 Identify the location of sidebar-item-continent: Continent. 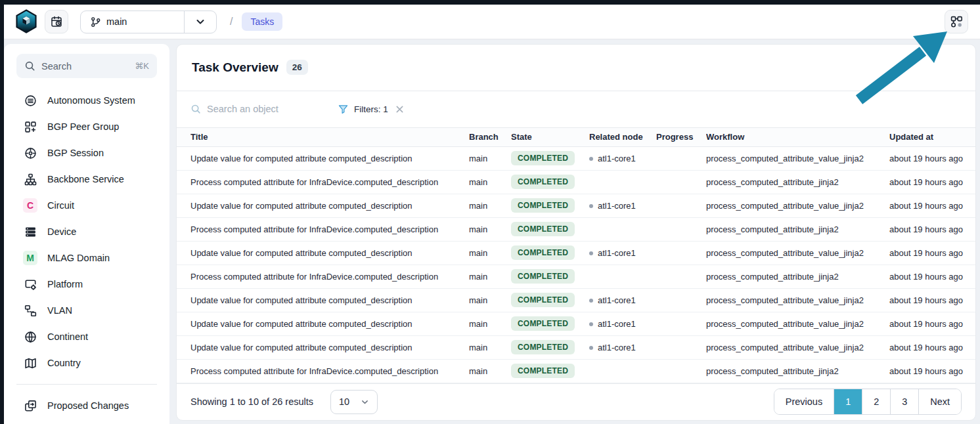
(87, 337).